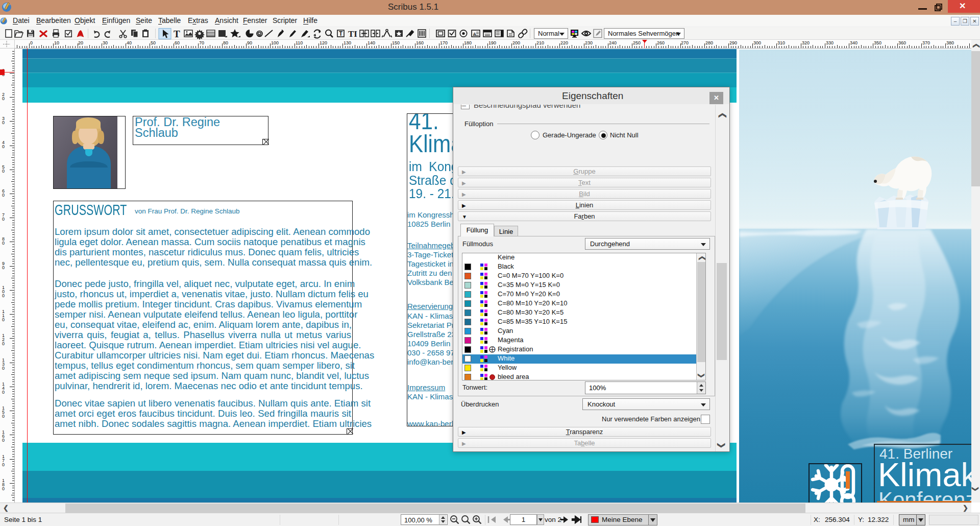 The width and height of the screenshot is (980, 526). What do you see at coordinates (353, 34) in the screenshot?
I see `svg-text: TI` at bounding box center [353, 34].